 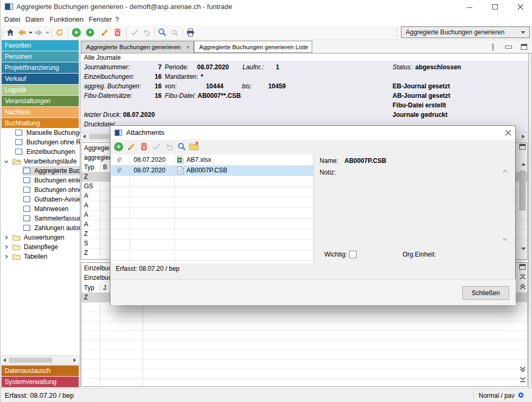 I want to click on settings-gear-icon, so click(x=521, y=395).